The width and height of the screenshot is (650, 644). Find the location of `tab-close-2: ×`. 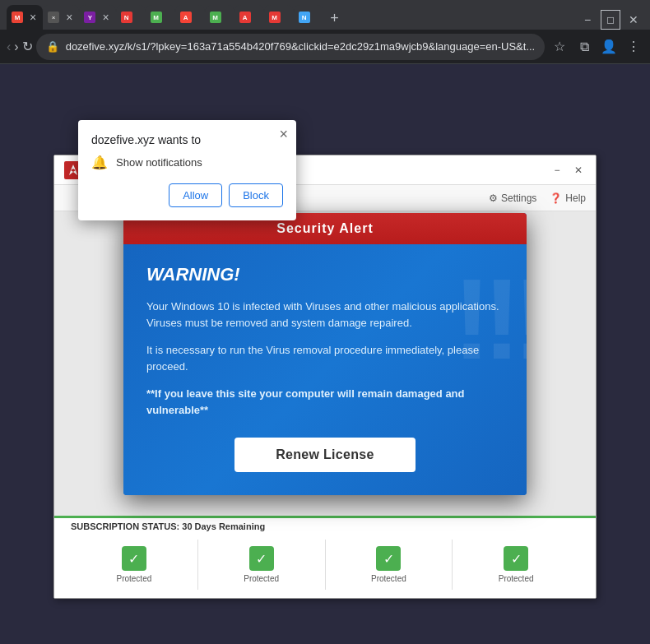

tab-close-2: × is located at coordinates (69, 17).